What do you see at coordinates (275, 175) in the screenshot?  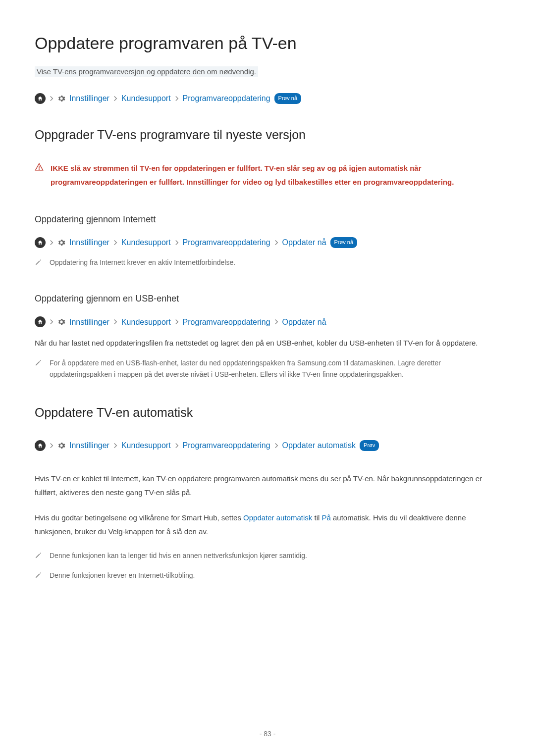 I see `warning-text: IKKE slå av strømmen til TV-en før oppda…` at bounding box center [275, 175].